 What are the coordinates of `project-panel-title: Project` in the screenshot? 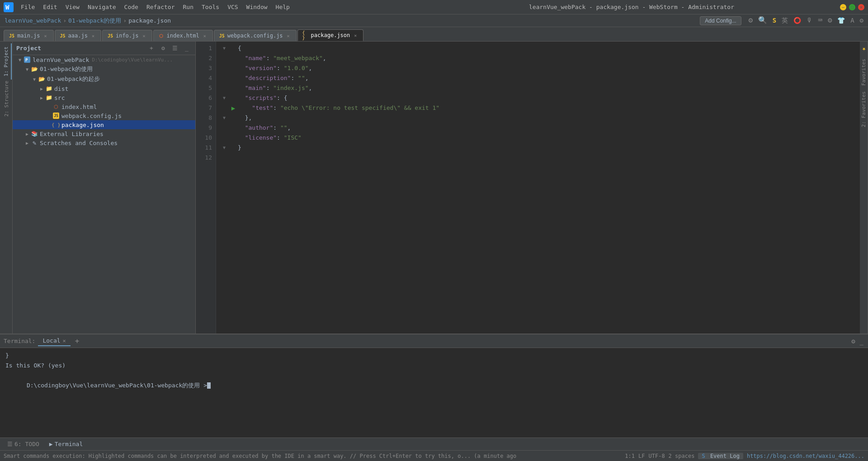 It's located at (29, 48).